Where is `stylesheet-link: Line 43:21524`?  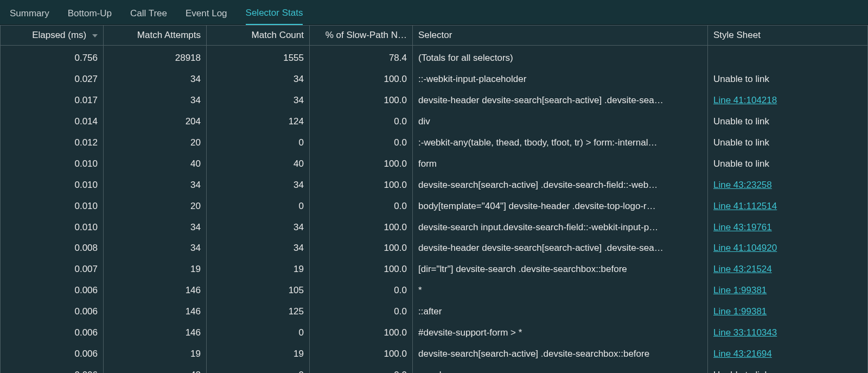
stylesheet-link: Line 43:21524 is located at coordinates (743, 269).